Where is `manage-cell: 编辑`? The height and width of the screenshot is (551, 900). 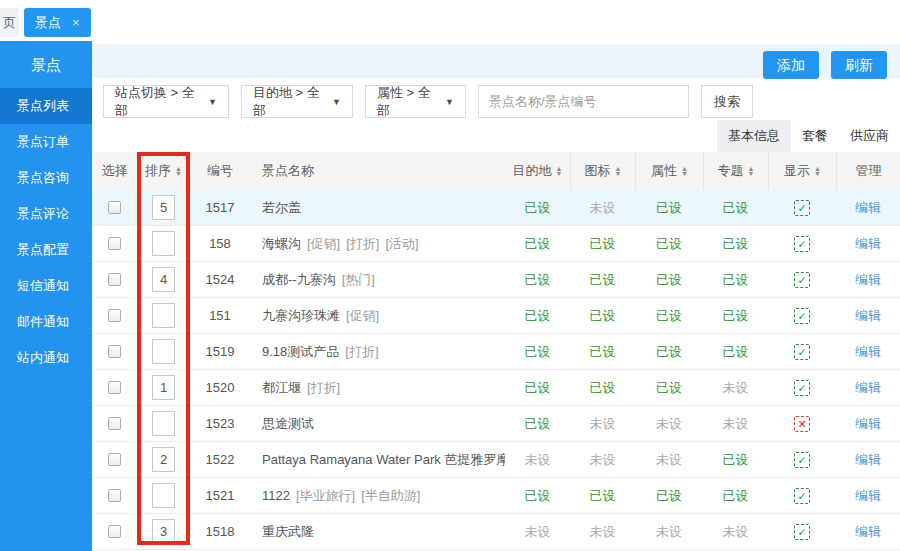 manage-cell: 编辑 is located at coordinates (868, 496).